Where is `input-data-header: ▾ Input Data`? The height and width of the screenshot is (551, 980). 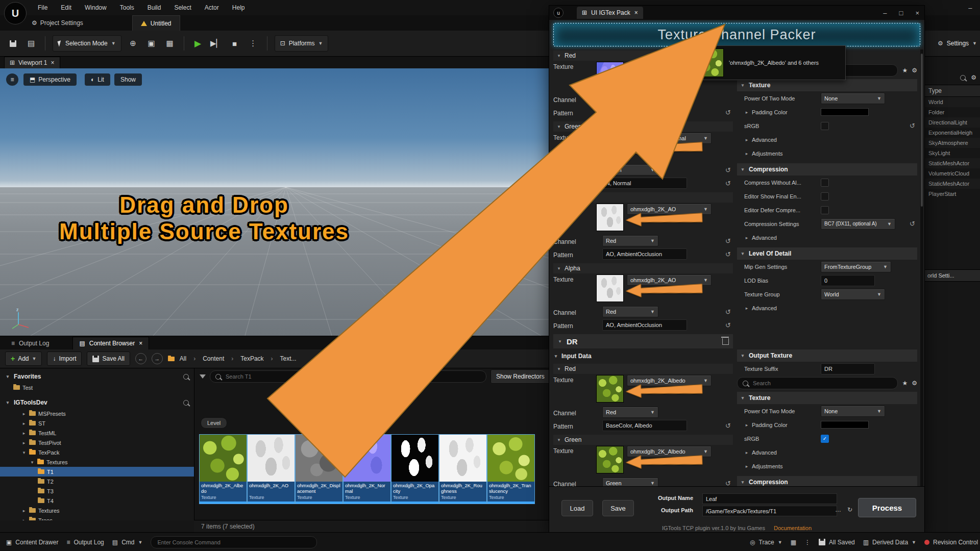 input-data-header: ▾ Input Data is located at coordinates (643, 356).